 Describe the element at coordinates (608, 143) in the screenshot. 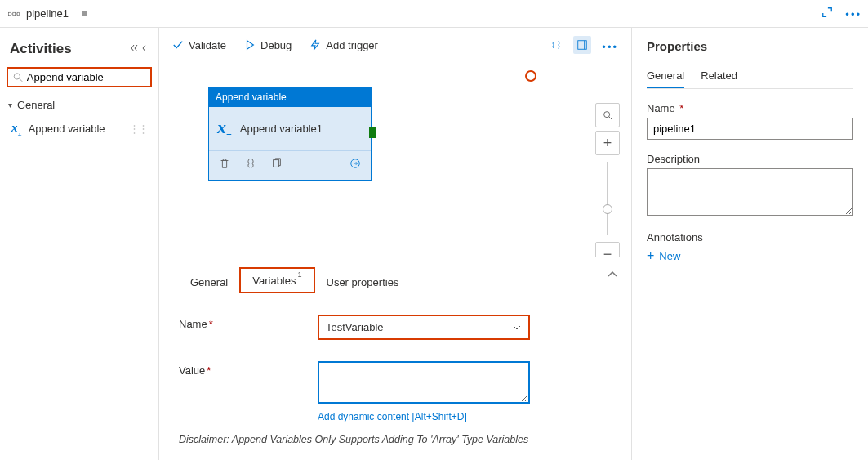

I see `zoom-in-button: +` at that location.